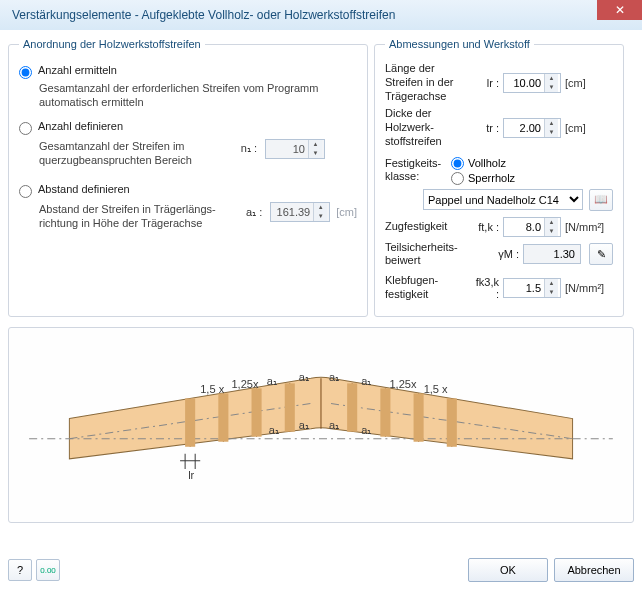 This screenshot has width=642, height=590. I want to click on tensile-symbol: ft,k :, so click(485, 227).